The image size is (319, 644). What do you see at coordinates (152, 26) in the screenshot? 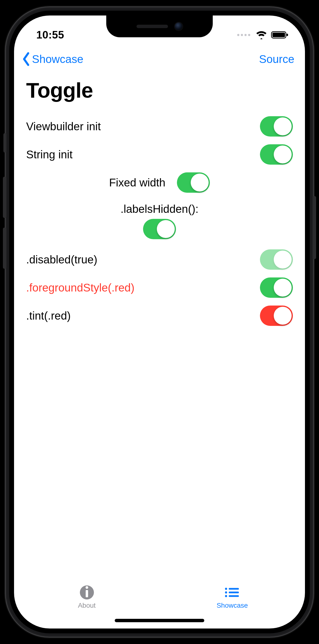
I see `speaker-grille` at bounding box center [152, 26].